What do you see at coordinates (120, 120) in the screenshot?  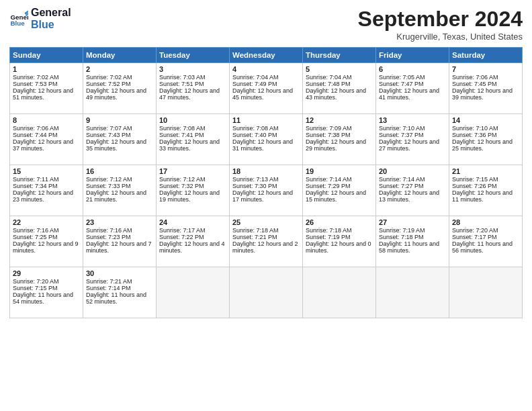 I see `day-number: 9` at bounding box center [120, 120].